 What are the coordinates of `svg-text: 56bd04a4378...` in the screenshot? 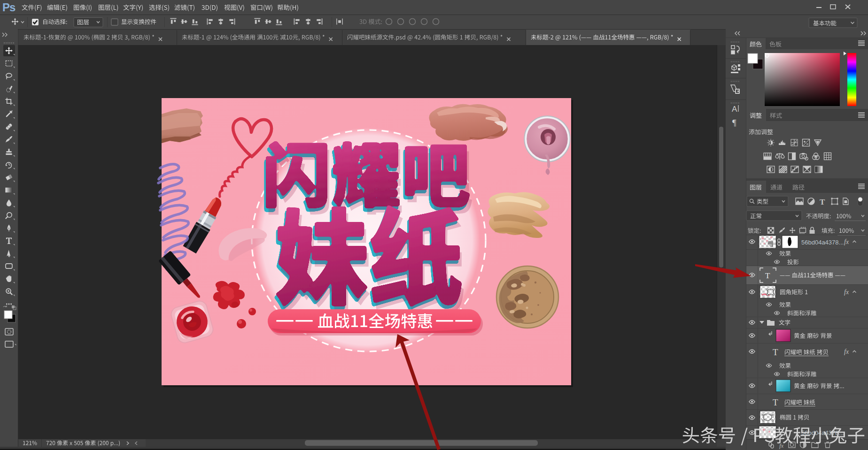 It's located at (822, 242).